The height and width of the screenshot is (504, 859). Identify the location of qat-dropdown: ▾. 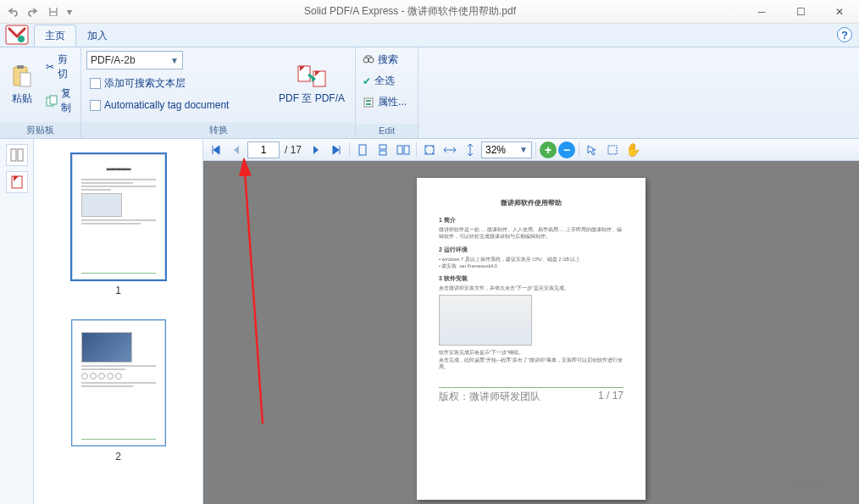
(69, 12).